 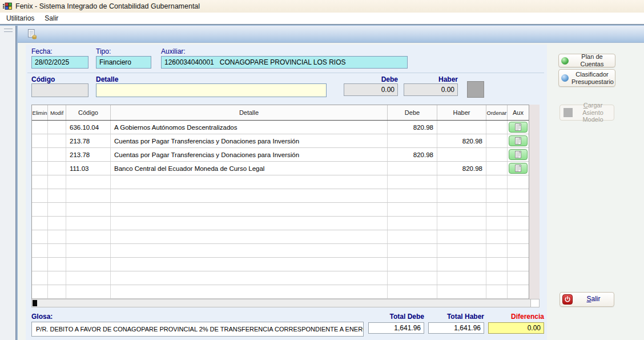 I want to click on menu-item-utilitarios: Utilitarios, so click(x=21, y=18).